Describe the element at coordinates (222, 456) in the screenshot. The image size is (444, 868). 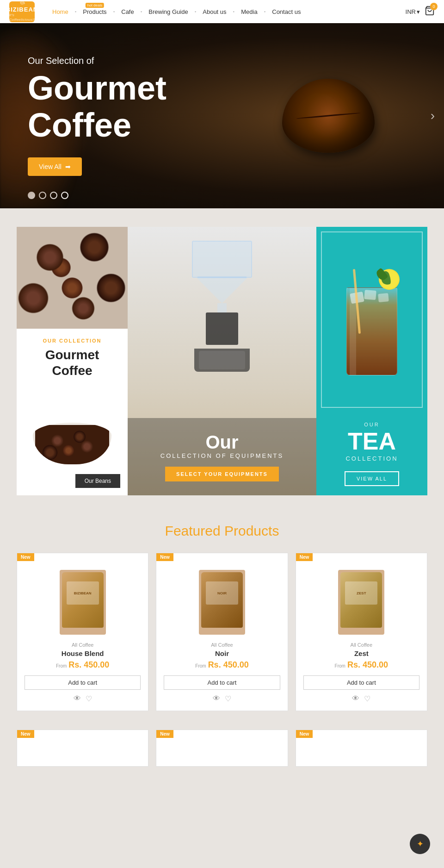
I see `equipment-subtitle: COLLECTION OF EQUIPMENTS` at that location.